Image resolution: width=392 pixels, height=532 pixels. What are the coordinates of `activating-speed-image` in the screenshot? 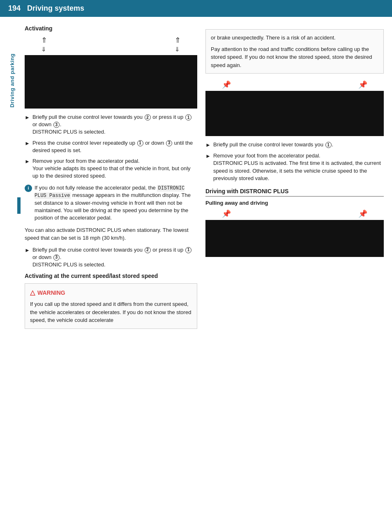 It's located at (295, 113).